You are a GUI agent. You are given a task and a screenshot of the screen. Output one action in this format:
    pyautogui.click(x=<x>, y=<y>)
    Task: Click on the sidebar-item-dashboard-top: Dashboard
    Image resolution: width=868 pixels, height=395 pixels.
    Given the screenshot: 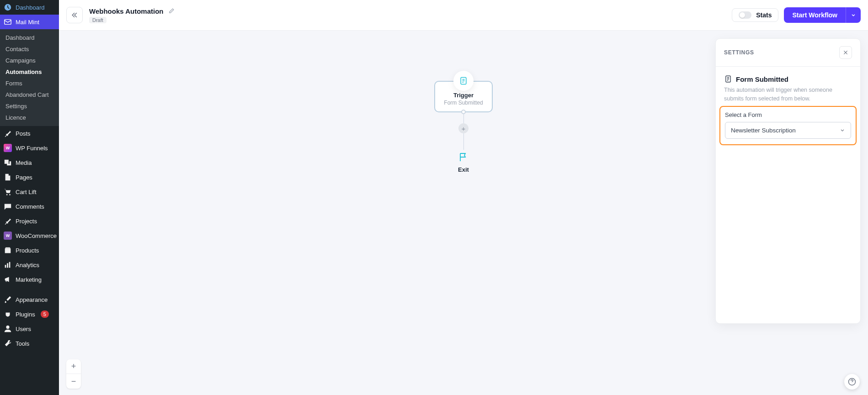 What is the action you would take?
    pyautogui.click(x=29, y=7)
    